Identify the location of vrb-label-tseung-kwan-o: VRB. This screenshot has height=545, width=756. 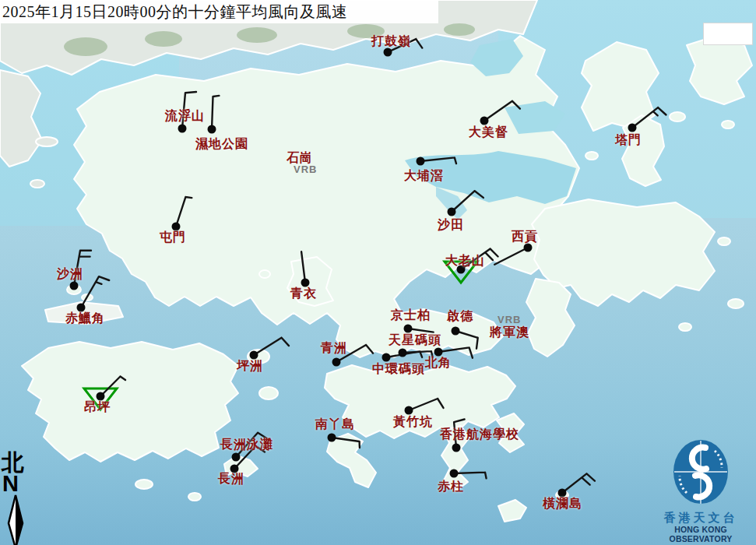
(509, 319).